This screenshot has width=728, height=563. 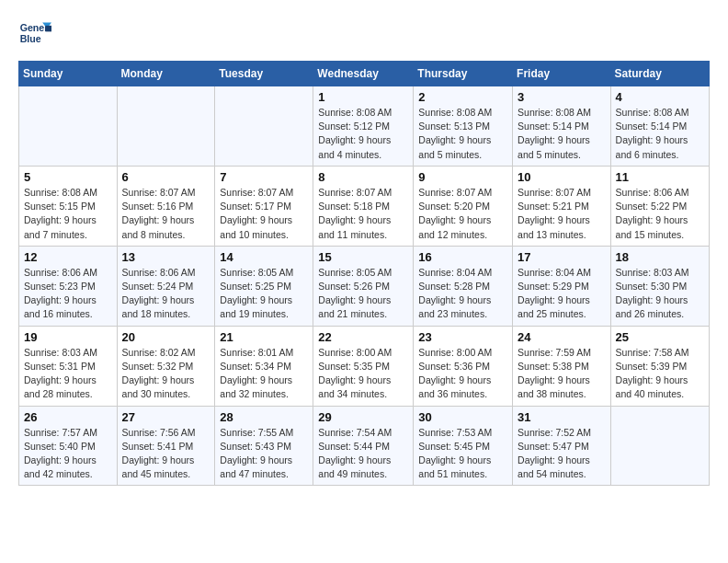 What do you see at coordinates (660, 213) in the screenshot?
I see `day-info: Sunrise: 8:06 AM Sunset: 5:22 PM Dayligh…` at bounding box center [660, 213].